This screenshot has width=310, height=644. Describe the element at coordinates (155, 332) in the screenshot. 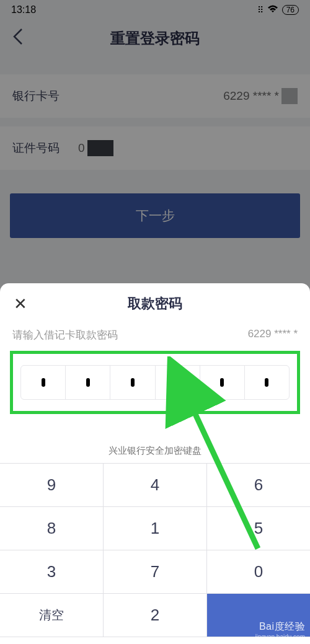

I see `modal-subheader: 请输入借记卡取款密码 6229 **** *` at that location.